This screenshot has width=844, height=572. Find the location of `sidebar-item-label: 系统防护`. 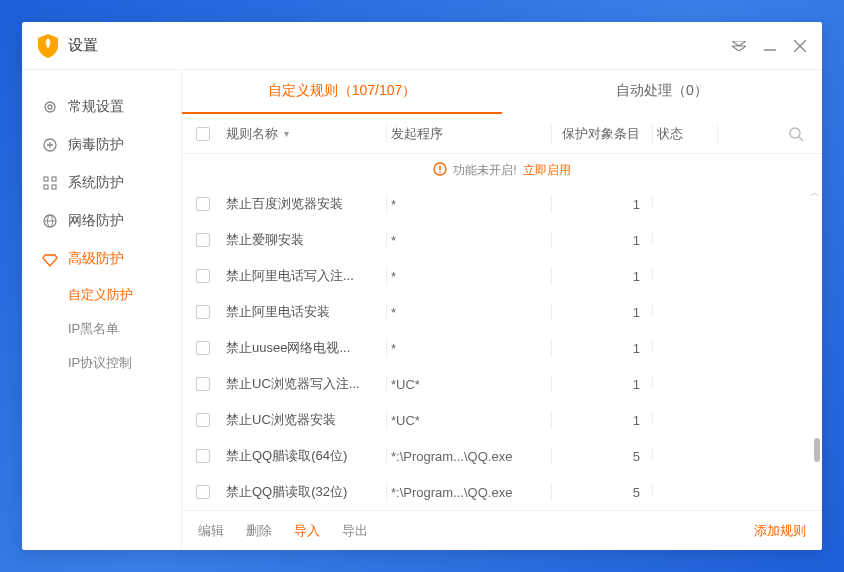

sidebar-item-label: 系统防护 is located at coordinates (96, 183).